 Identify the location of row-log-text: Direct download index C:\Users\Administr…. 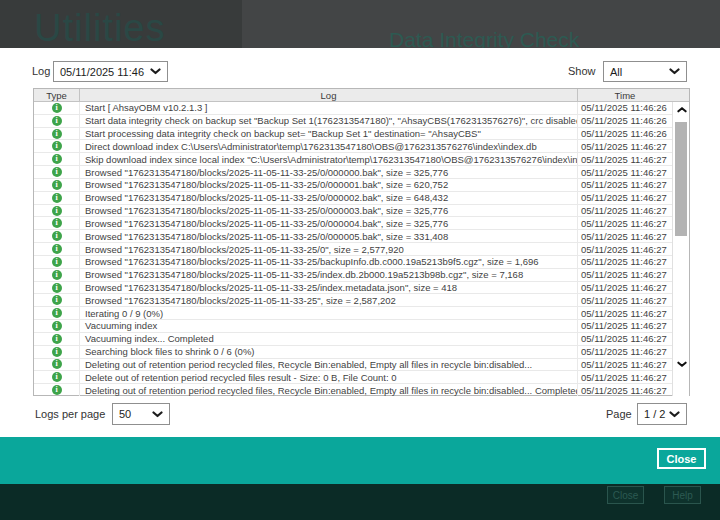
(329, 146).